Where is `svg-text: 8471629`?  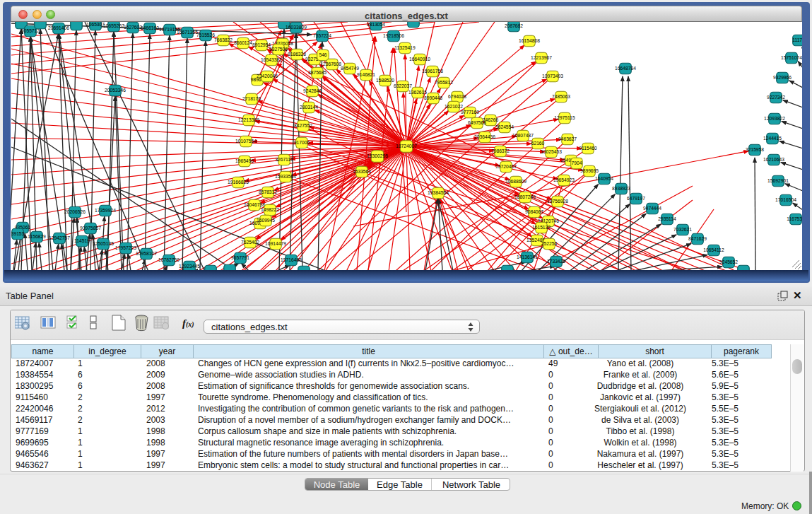 svg-text: 8471629 is located at coordinates (698, 239).